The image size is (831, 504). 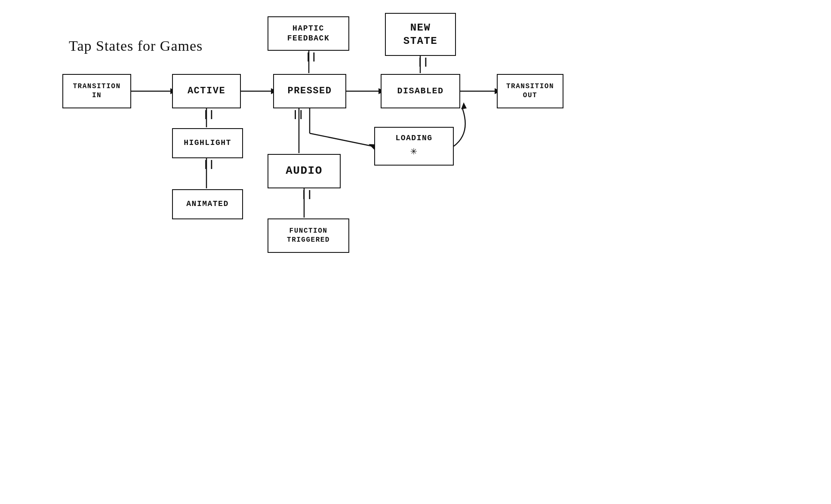 I want to click on diagram-title: Tap States for Games, so click(x=136, y=46).